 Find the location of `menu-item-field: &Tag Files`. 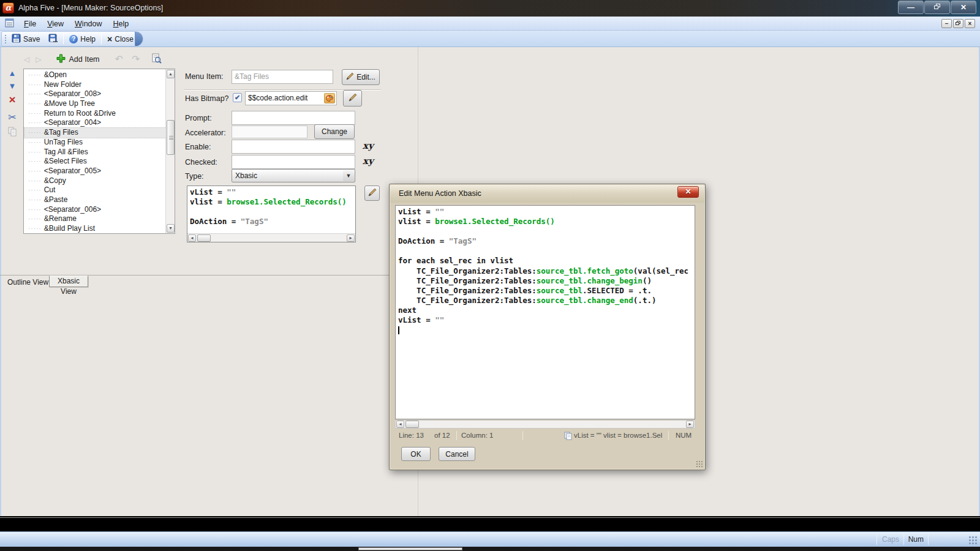

menu-item-field: &Tag Files is located at coordinates (282, 77).